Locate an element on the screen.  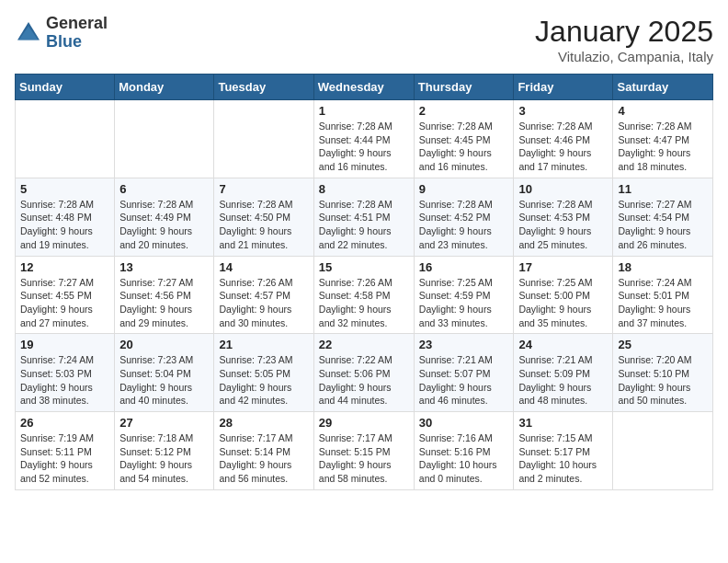
day-info: Sunrise: 7:23 AMSunset: 5:05 PMDaylight:… is located at coordinates (263, 381).